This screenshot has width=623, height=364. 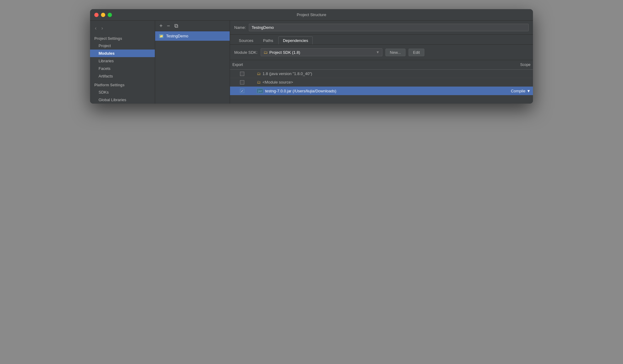 I want to click on tab-paths: Paths, so click(x=268, y=40).